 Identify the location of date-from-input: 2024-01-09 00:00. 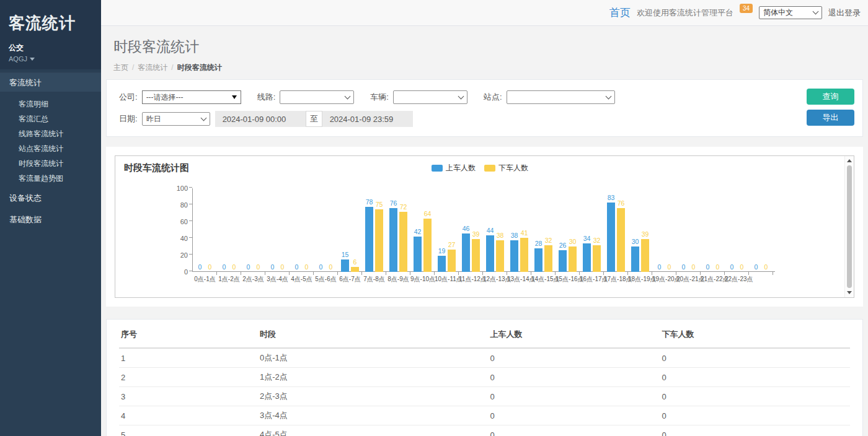
(260, 119).